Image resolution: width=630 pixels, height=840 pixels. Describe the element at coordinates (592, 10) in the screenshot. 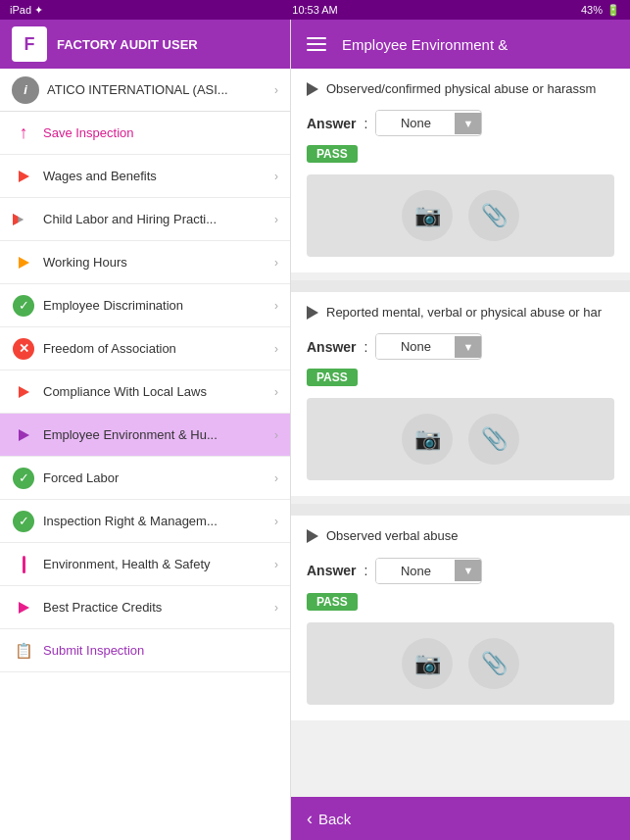

I see `battery-label: 43%` at that location.